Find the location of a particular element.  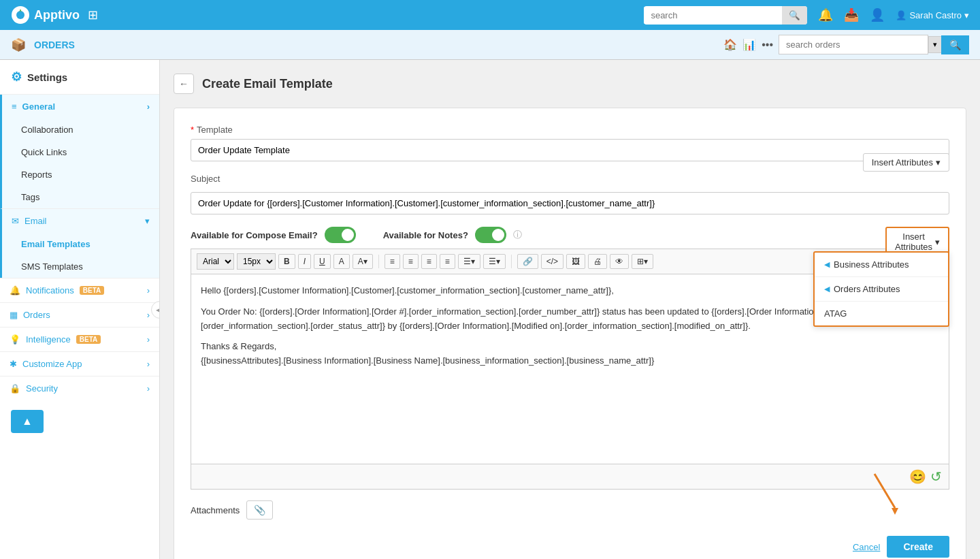

sidebar-item-quick-links: Quick Links is located at coordinates (80, 153).